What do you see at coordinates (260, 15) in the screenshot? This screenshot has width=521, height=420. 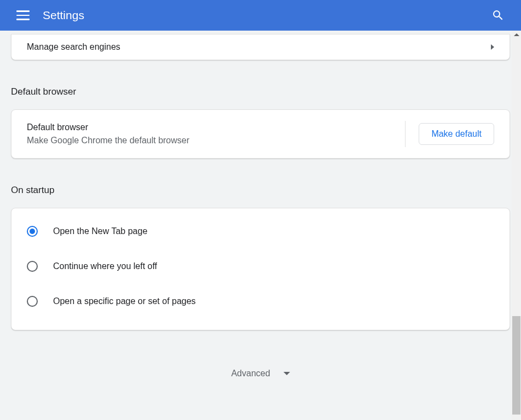 I see `app-header: Settings` at bounding box center [260, 15].